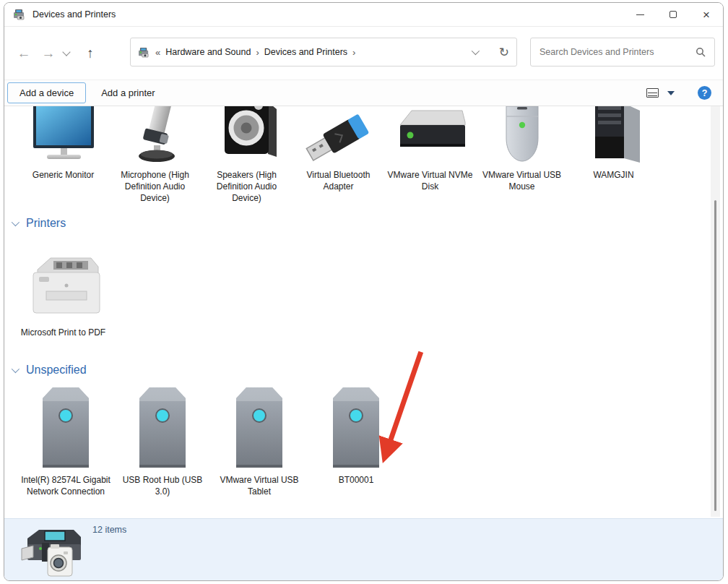  What do you see at coordinates (155, 155) in the screenshot?
I see `device-tile: Microphone (High Definition Audio Device…` at bounding box center [155, 155].